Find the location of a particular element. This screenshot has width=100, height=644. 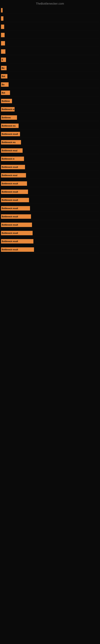

bar-row-12: Bottlene is located at coordinates (50, 101).